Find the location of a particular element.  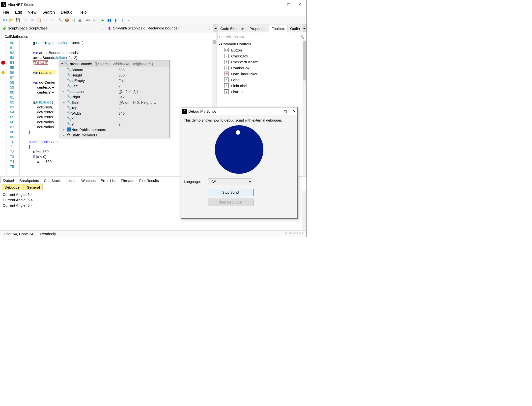

step-into-icon: ⤷ is located at coordinates (129, 20).